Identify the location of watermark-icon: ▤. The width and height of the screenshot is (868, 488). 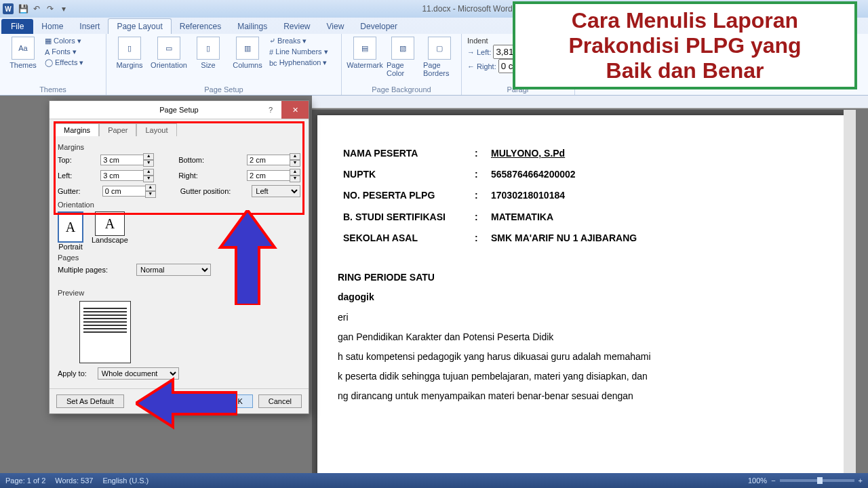
(365, 48).